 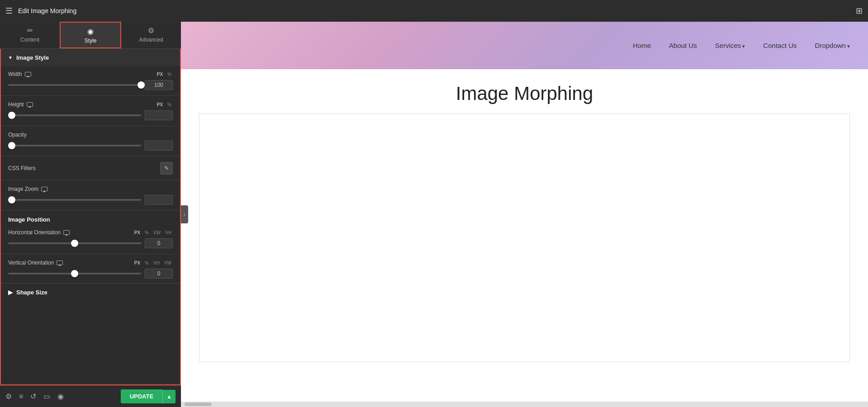 What do you see at coordinates (198, 404) in the screenshot?
I see `scrollbar-thumb` at bounding box center [198, 404].